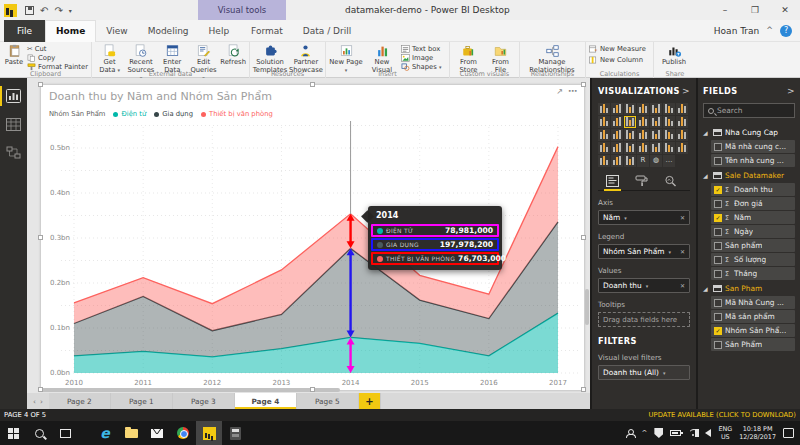 Image resolution: width=800 pixels, height=445 pixels. What do you see at coordinates (209, 433) in the screenshot?
I see `power-bi-taskbar-button` at bounding box center [209, 433].